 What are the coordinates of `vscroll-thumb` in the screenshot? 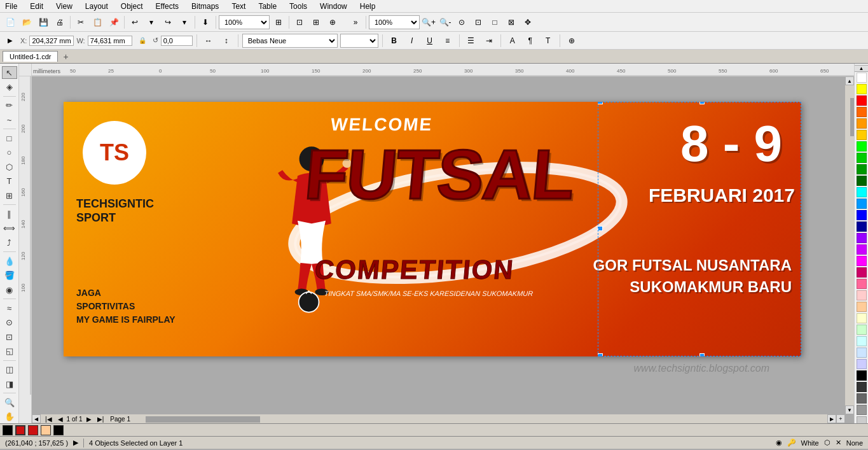 It's located at (852, 117).